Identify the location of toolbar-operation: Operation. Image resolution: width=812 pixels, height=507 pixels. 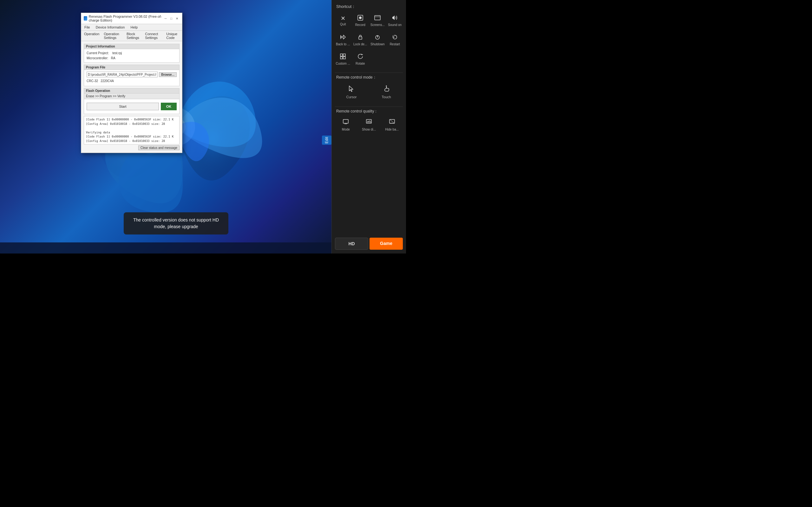
(92, 36).